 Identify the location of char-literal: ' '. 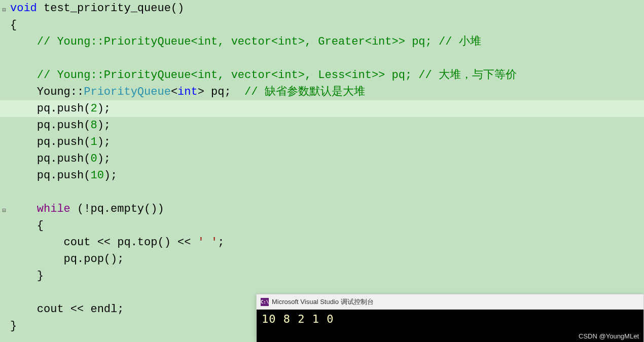
(208, 242).